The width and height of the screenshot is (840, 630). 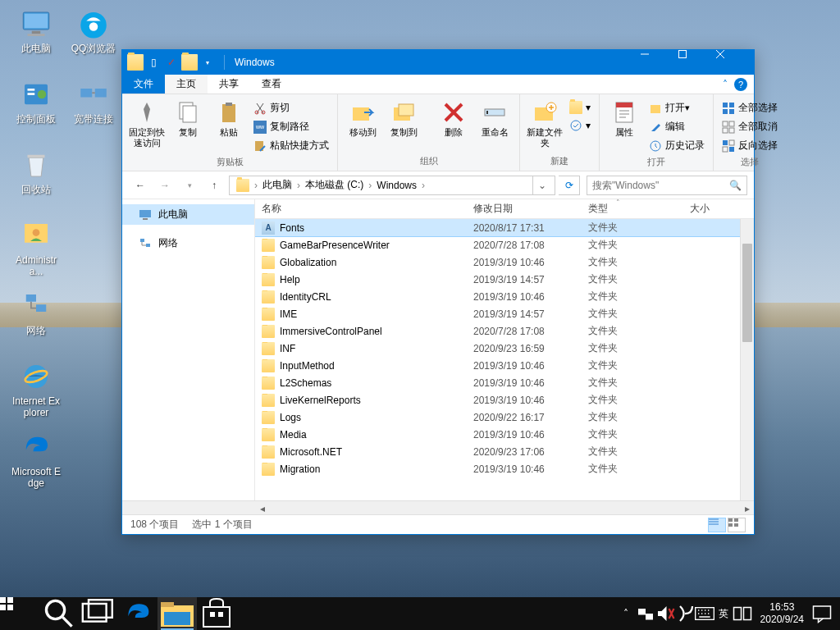 What do you see at coordinates (291, 146) in the screenshot?
I see `pasteshortcut-button: 粘贴快捷方式` at bounding box center [291, 146].